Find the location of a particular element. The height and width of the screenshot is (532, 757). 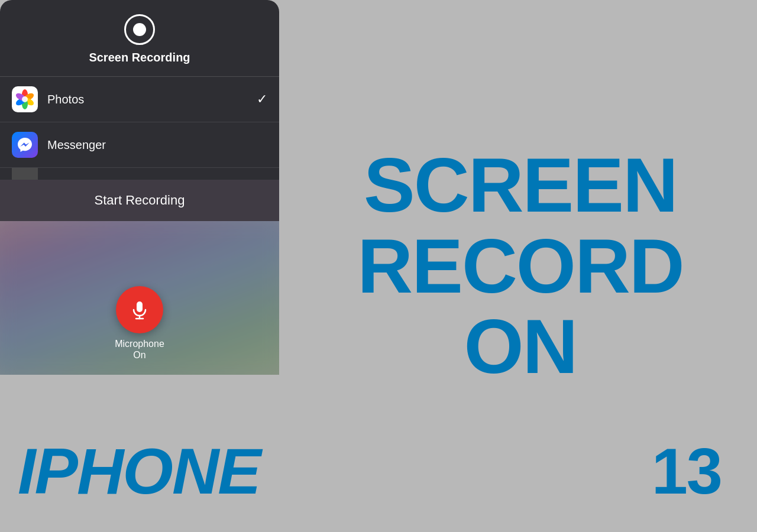

messenger-icon is located at coordinates (25, 145).